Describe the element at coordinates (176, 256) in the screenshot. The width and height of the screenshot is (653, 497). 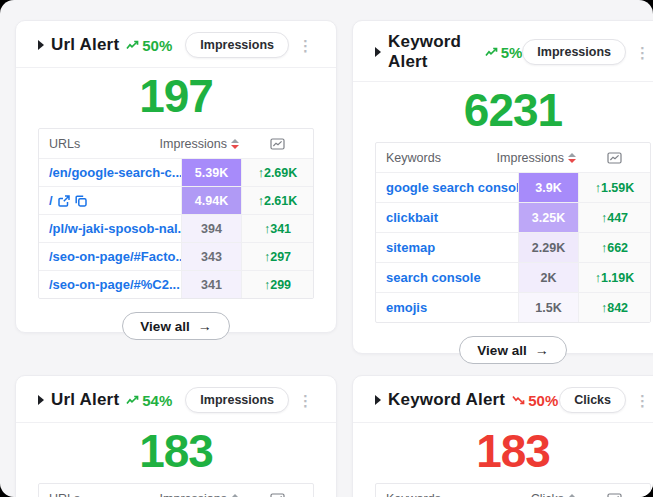
I see `table-row: /seo-on-page/#Facto... 343 ↑297` at that location.